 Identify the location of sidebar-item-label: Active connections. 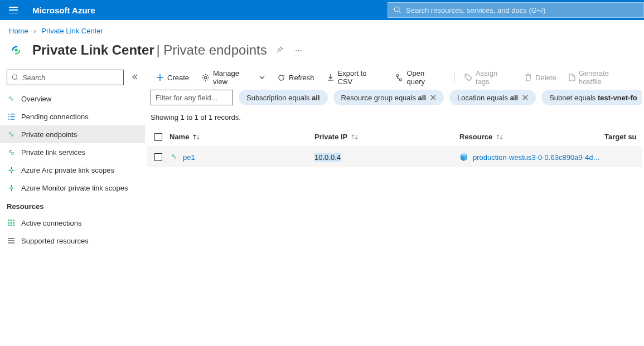
(51, 223).